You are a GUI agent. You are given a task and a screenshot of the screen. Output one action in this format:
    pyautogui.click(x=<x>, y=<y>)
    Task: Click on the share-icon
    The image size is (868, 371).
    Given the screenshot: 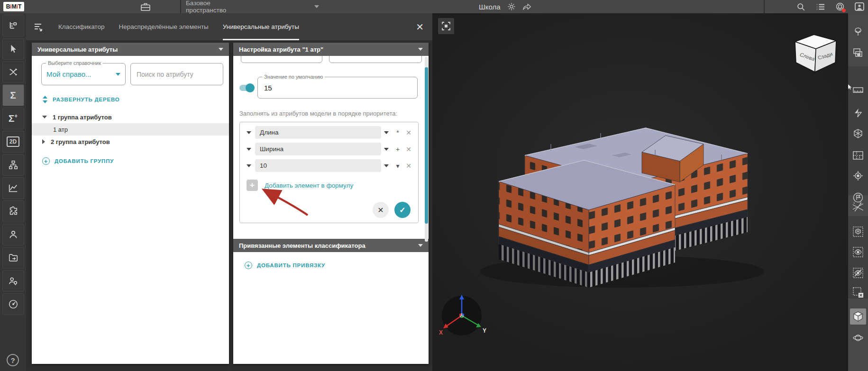 What is the action you would take?
    pyautogui.click(x=527, y=7)
    